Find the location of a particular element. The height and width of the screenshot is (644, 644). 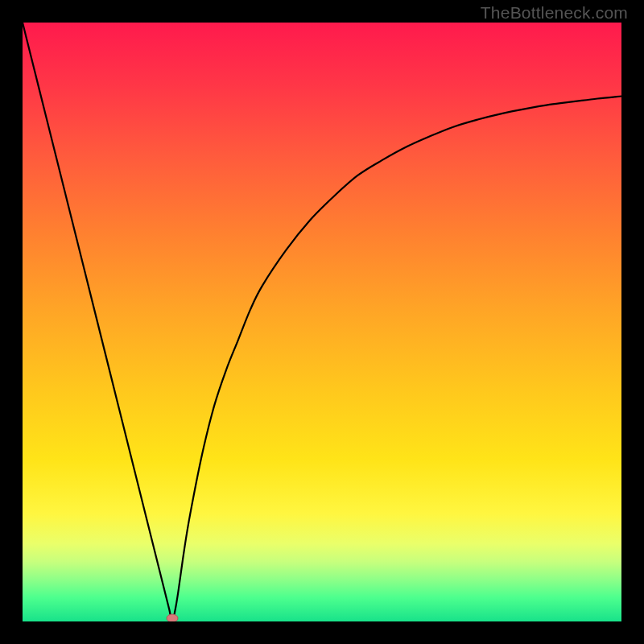

watermark-text: TheBottleneck.com is located at coordinates (554, 13).